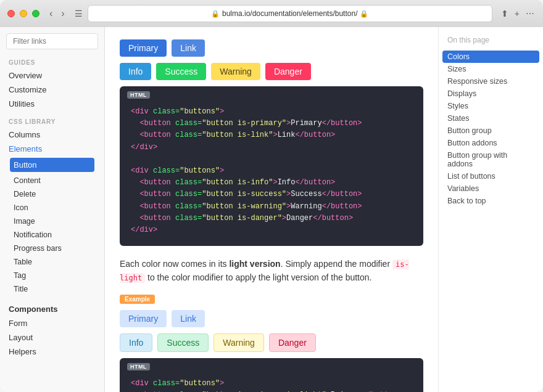 Image resolution: width=543 pixels, height=392 pixels. I want to click on sidebar-toggle-icon: ☰, so click(79, 14).